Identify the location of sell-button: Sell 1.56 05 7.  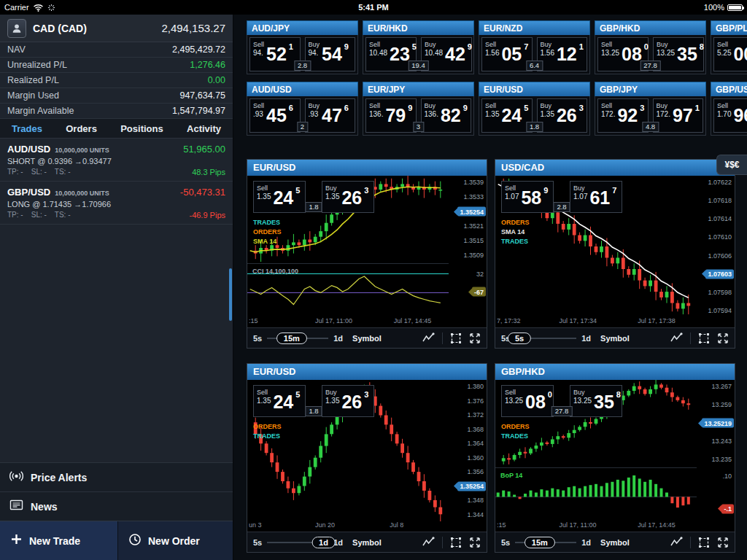
(507, 54).